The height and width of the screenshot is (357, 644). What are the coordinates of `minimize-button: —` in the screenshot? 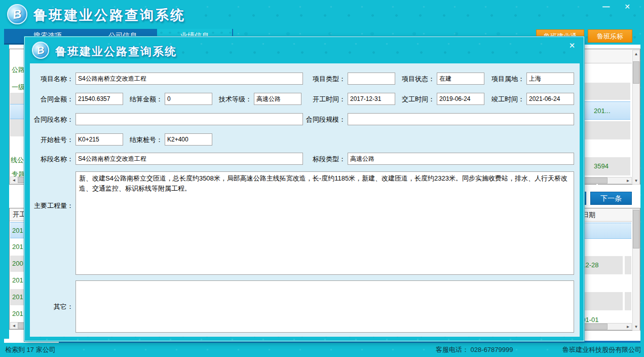 It's located at (606, 7).